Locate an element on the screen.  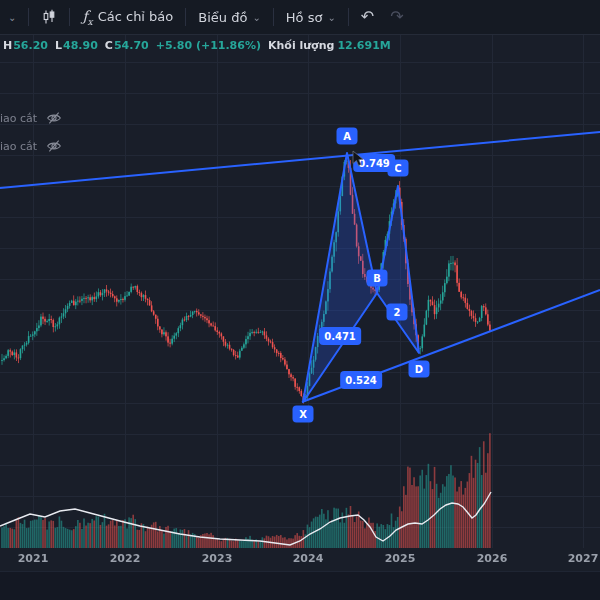
high-label: H is located at coordinates (8, 46).